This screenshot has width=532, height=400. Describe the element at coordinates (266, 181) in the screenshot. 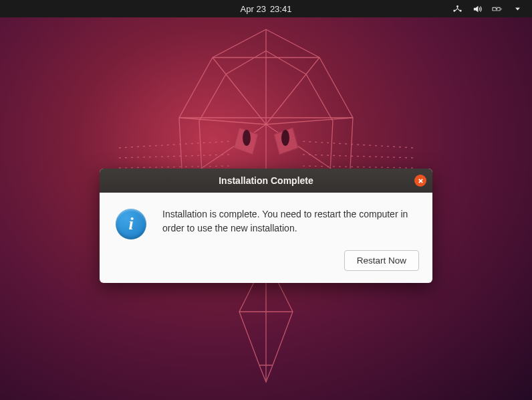

I see `dialog-titlebar: Installation Complete` at that location.